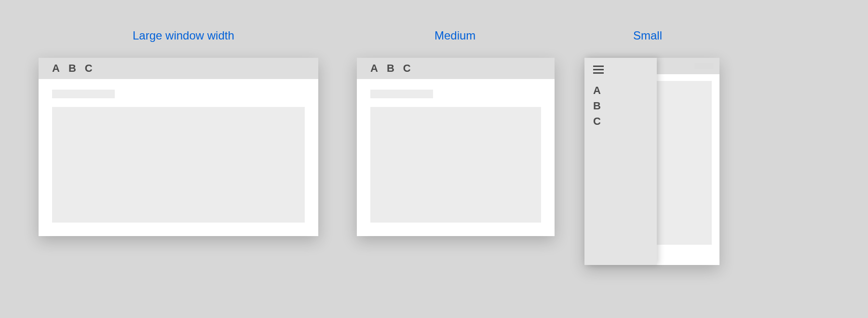  Describe the element at coordinates (456, 68) in the screenshot. I see `topbar-medium: A B C` at that location.